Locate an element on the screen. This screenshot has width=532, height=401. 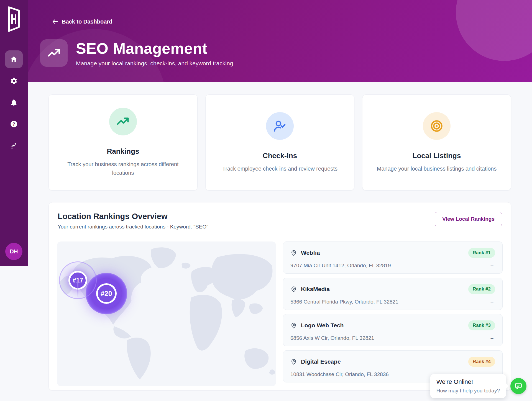
local-listings-card: Local Listings Manage your local busines… is located at coordinates (437, 142).